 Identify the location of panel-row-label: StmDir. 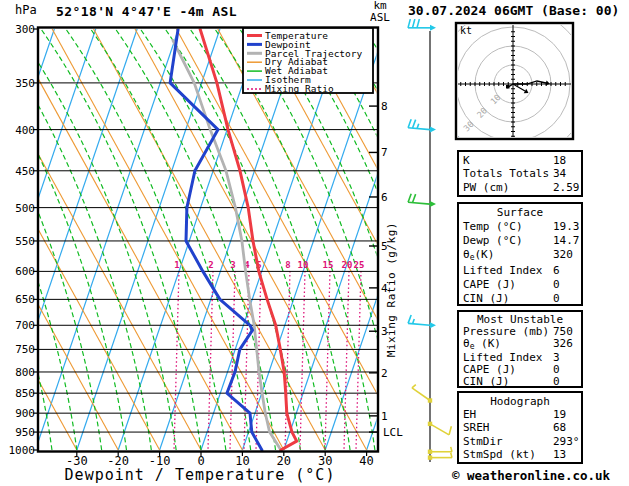
(483, 442).